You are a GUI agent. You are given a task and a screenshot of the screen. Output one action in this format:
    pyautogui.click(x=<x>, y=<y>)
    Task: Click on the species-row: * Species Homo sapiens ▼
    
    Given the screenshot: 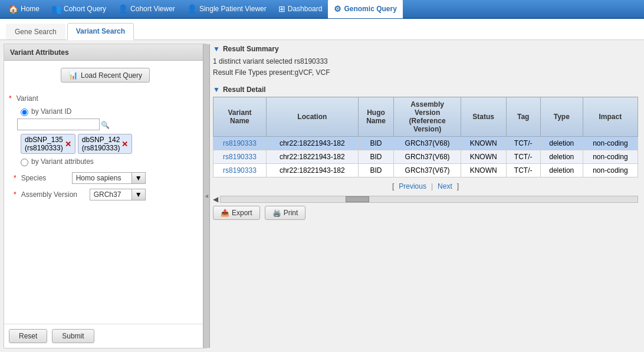 What is the action you would take?
    pyautogui.click(x=107, y=178)
    